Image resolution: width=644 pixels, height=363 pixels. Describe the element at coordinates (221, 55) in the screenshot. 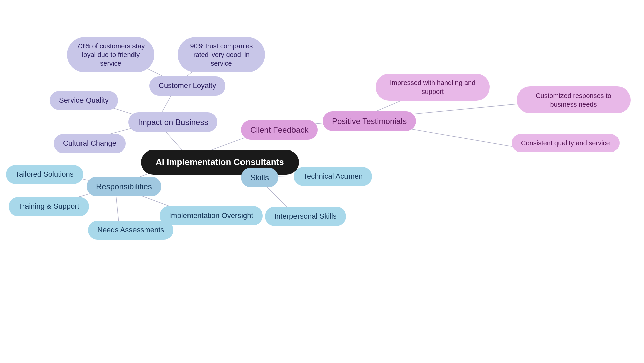

I see `stat-trust-node: 90% trust companies rated 'very good' in…` at that location.